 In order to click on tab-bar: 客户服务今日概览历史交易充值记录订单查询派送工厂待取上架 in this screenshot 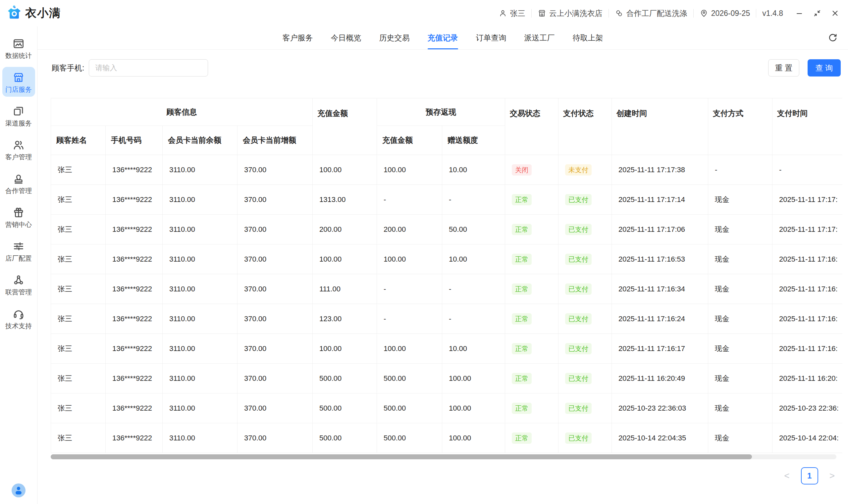, I will do `click(443, 38)`.